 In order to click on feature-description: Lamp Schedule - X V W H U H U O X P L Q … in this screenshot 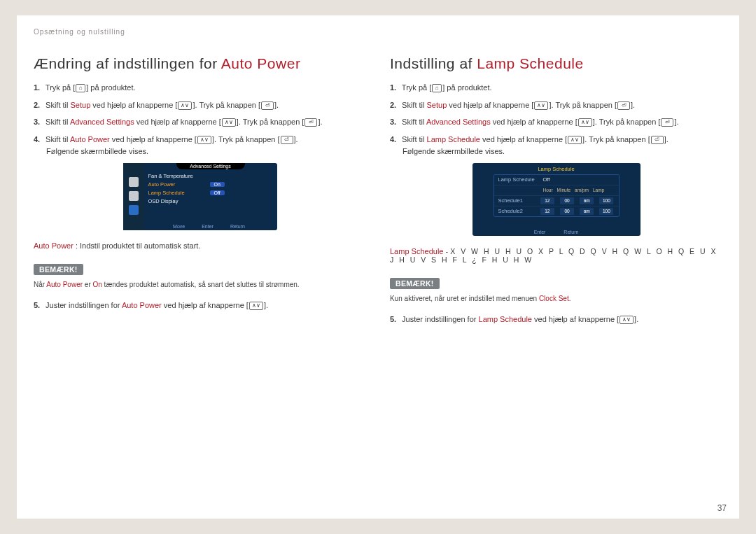, I will do `click(556, 255)`.